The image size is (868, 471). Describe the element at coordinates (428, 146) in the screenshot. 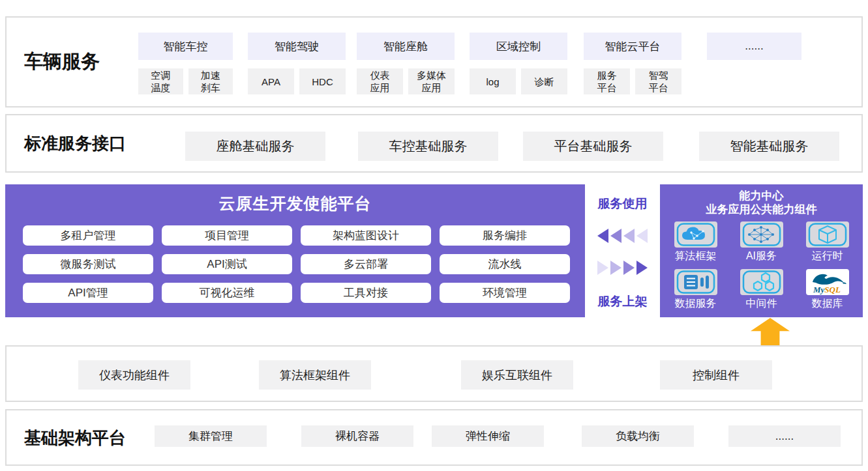

I see `interface-item: 车控基础服务` at that location.